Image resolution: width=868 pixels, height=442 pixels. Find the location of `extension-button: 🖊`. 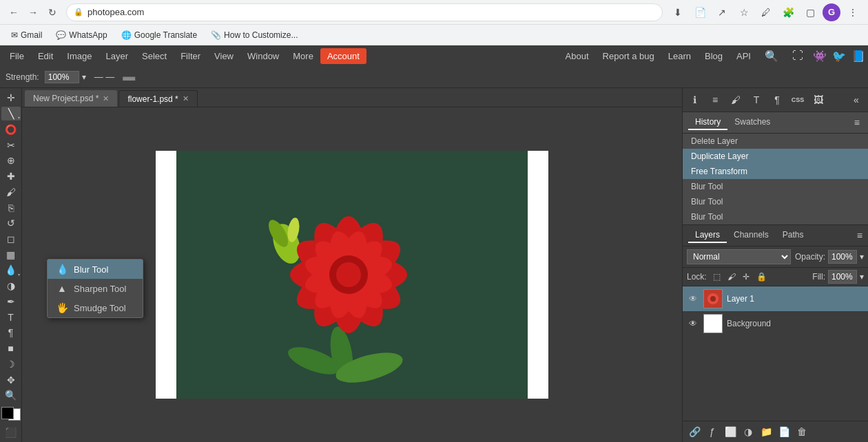

extension-button: 🖊 is located at coordinates (766, 12).